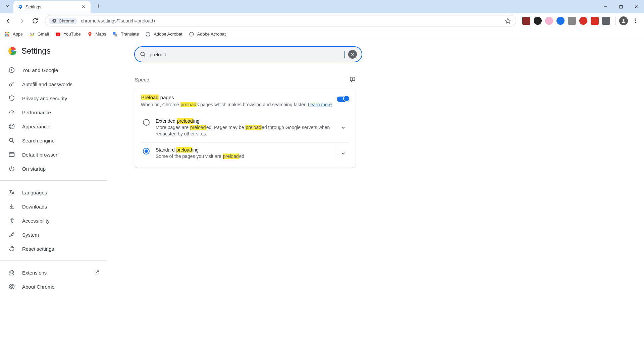 This screenshot has width=644, height=357. What do you see at coordinates (624, 21) in the screenshot?
I see `profile-avatar` at bounding box center [624, 21].